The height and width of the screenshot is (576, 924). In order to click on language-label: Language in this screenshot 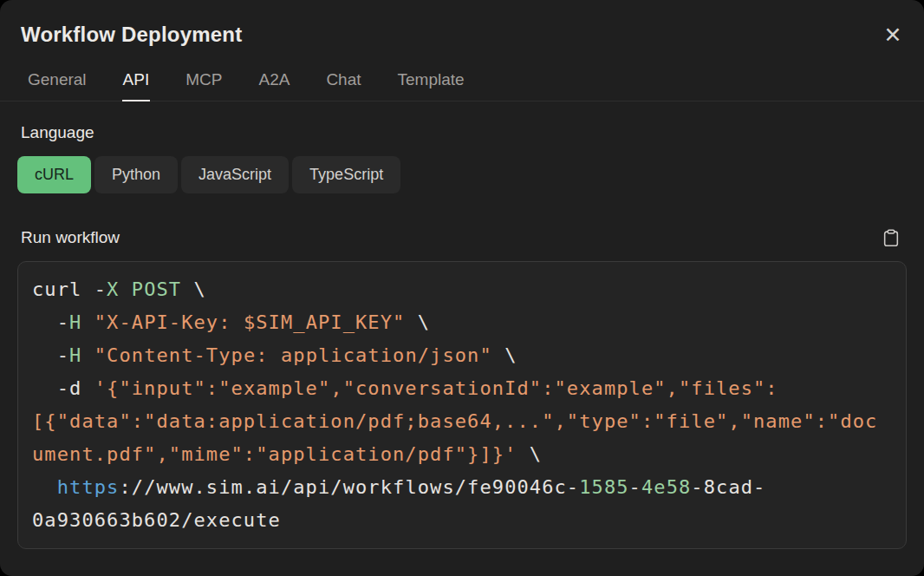, I will do `click(464, 133)`.